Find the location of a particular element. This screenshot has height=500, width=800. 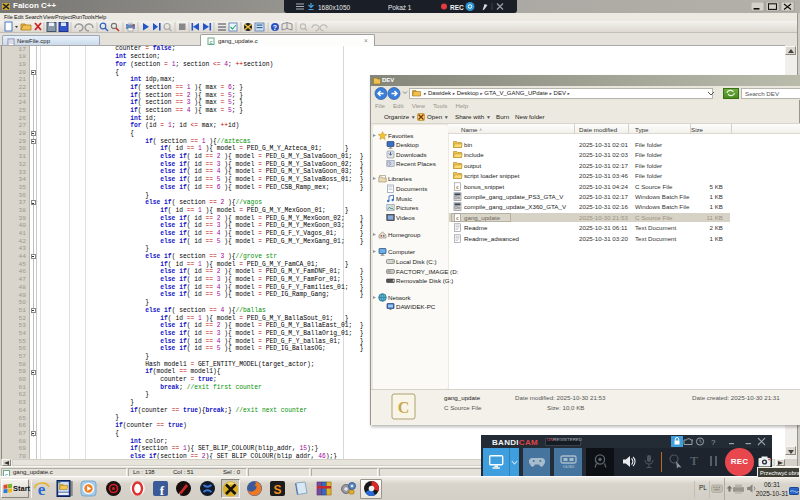

svg-text: Pokaż 1 is located at coordinates (400, 8).